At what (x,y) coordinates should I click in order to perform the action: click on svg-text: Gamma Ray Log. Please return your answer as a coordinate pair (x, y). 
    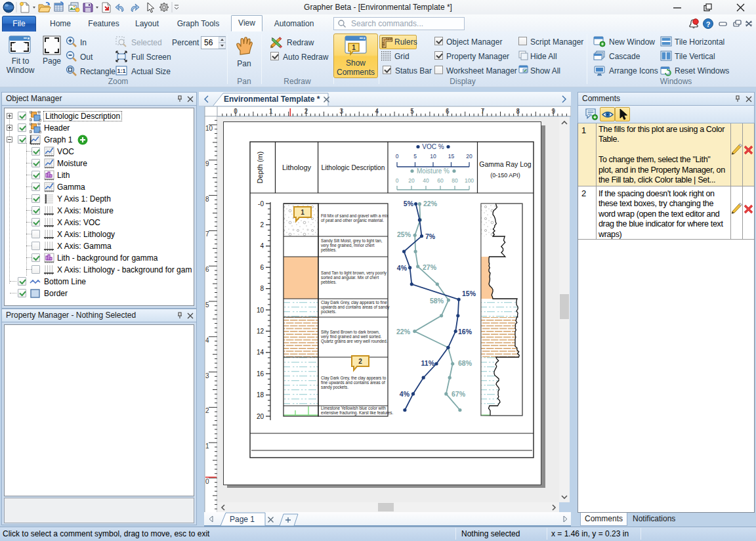
    Looking at the image, I should click on (505, 164).